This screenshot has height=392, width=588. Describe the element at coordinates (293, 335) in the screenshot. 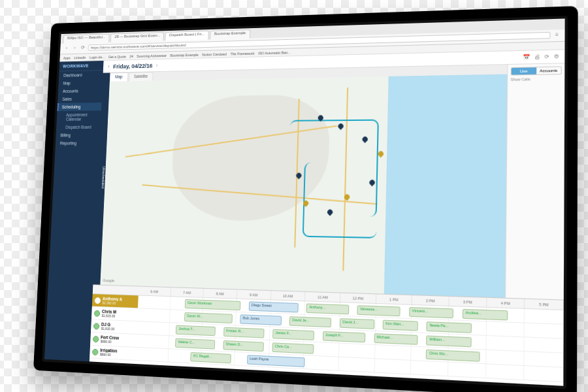

I see `appointment-block: James F...` at that location.